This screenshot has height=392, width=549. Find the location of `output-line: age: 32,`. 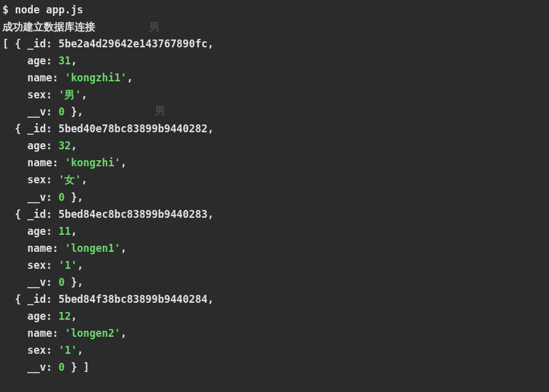

output-line: age: 32, is located at coordinates (274, 146).